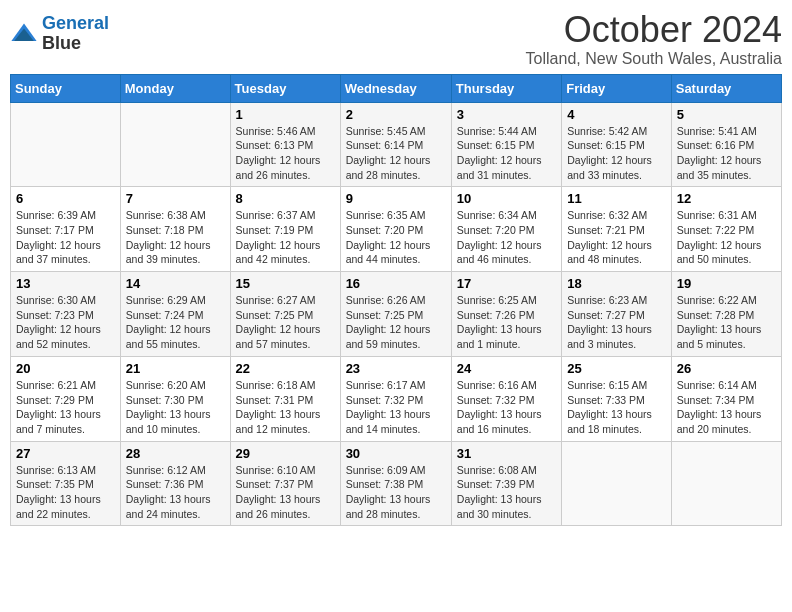  Describe the element at coordinates (616, 154) in the screenshot. I see `day-info: Sunrise: 5:42 AM Sunset: 6:15 PM Dayligh…` at that location.